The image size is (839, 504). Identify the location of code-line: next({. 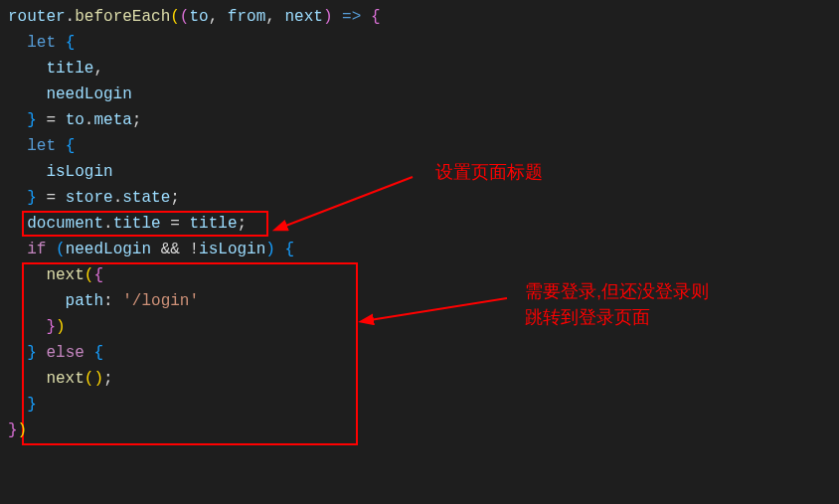
(423, 275).